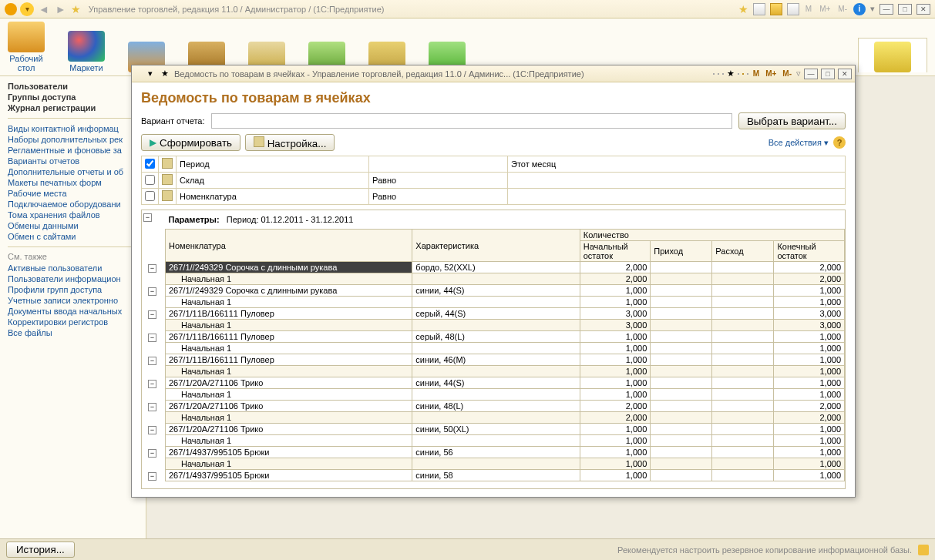 This screenshot has width=935, height=560. Describe the element at coordinates (72, 97) in the screenshot. I see `sidebar-item: Группы доступа` at that location.